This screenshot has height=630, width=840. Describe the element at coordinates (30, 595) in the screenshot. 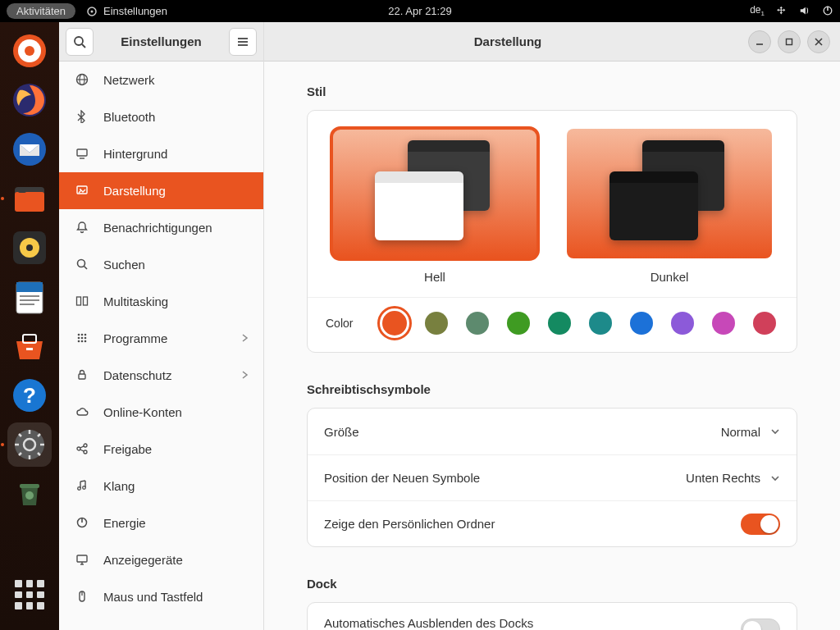

I see `dock-apps-button` at that location.